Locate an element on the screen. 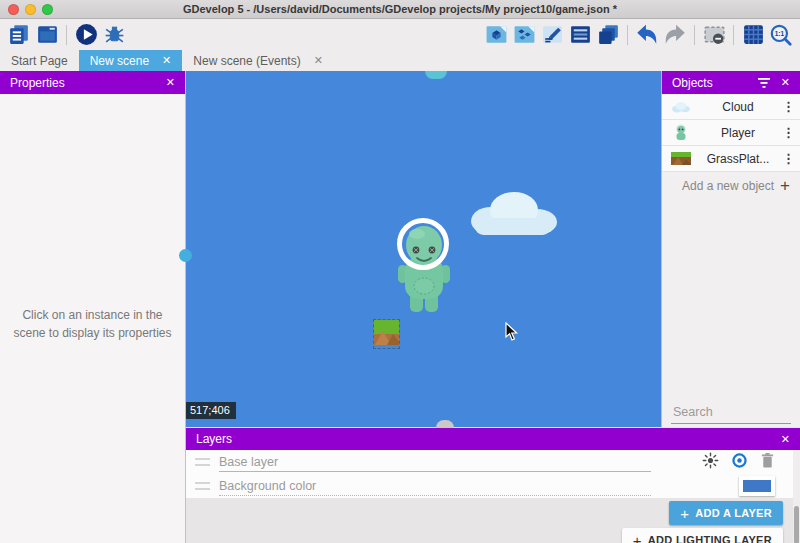 This screenshot has width=800, height=543. redo-icon is located at coordinates (675, 35).